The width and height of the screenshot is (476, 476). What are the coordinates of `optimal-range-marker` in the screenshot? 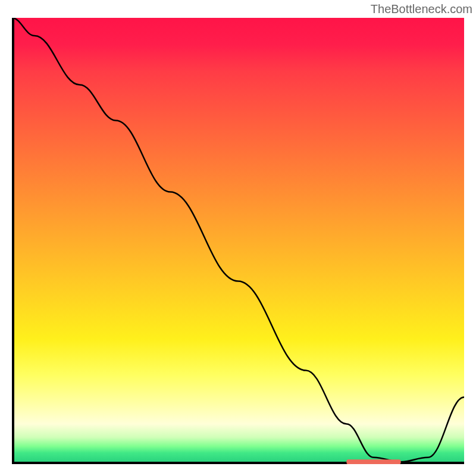 It's located at (374, 462).